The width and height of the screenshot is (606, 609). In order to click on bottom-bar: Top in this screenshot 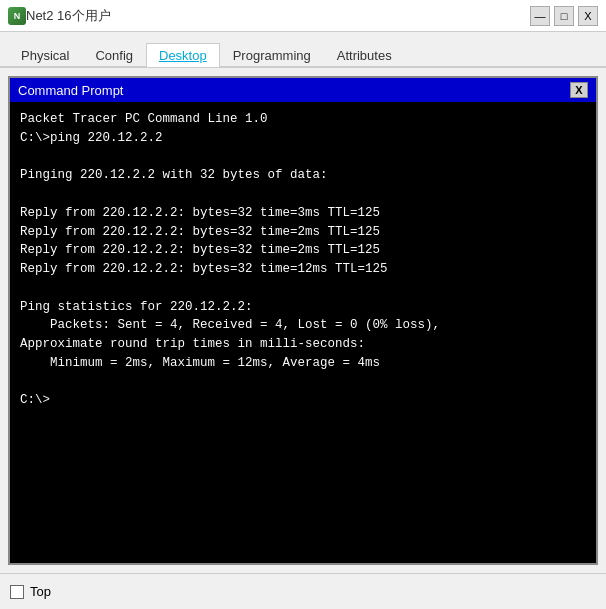, I will do `click(303, 591)`.